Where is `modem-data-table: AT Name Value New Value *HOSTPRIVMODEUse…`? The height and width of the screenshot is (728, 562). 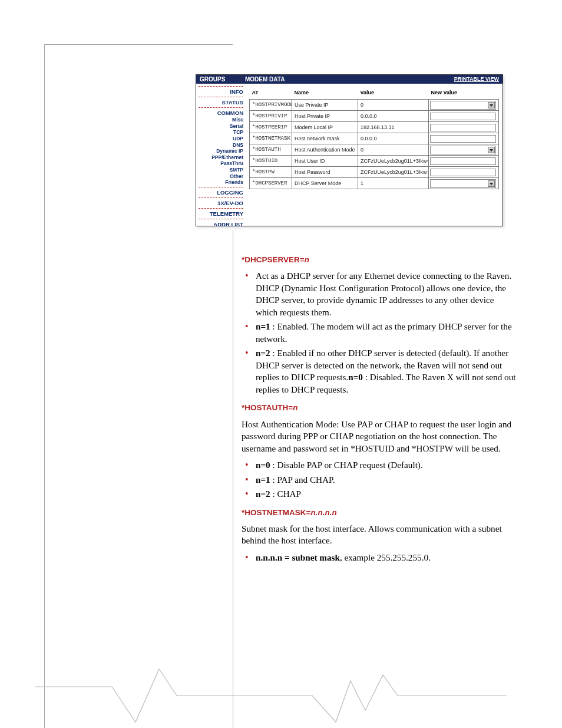 modem-data-table: AT Name Value New Value *HOSTPRIVMODEUse… is located at coordinates (374, 138).